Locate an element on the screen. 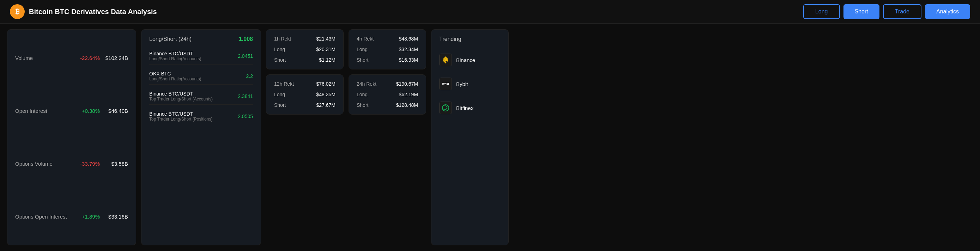 The width and height of the screenshot is (980, 251). rekt-card-4h: 4h Rekt $48.68M Long $32.34M Short $16.3… is located at coordinates (387, 49).